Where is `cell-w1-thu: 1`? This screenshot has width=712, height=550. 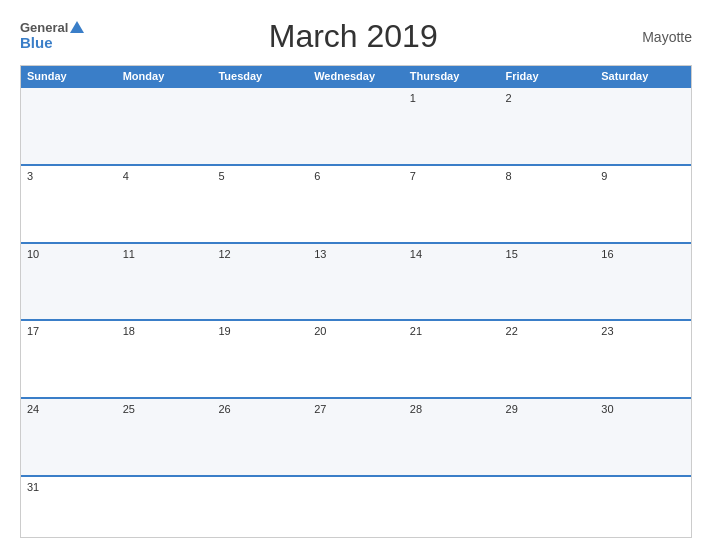
cell-w1-thu: 1 is located at coordinates (452, 126).